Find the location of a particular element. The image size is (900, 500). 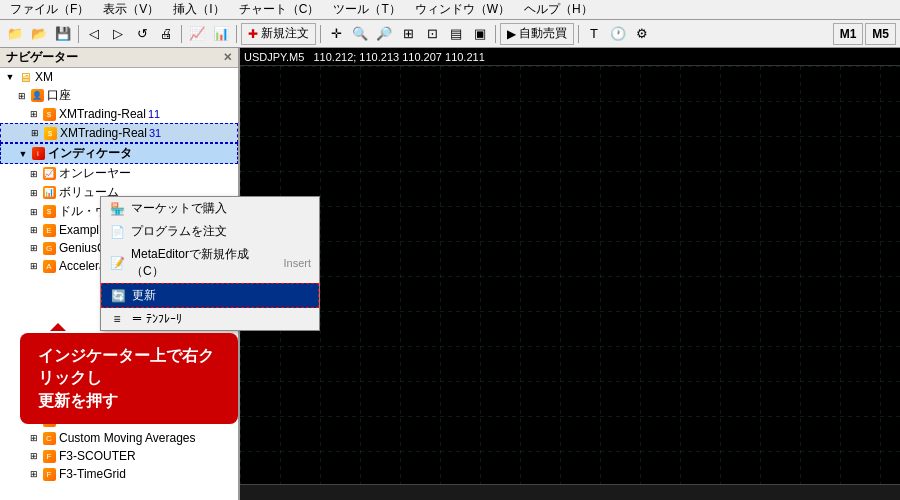

navigator-close-btn: ✕ is located at coordinates (228, 58).